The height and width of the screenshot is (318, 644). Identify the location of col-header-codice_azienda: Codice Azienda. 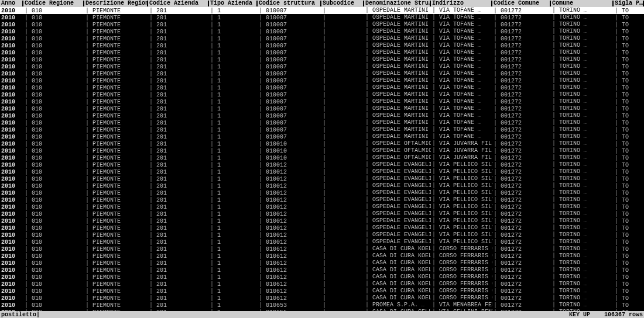
(179, 4).